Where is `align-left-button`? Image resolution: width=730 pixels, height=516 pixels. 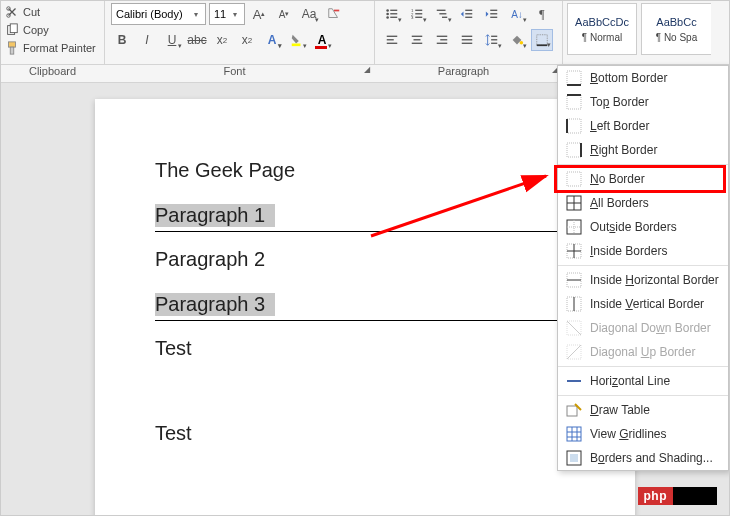 align-left-button is located at coordinates (392, 40).